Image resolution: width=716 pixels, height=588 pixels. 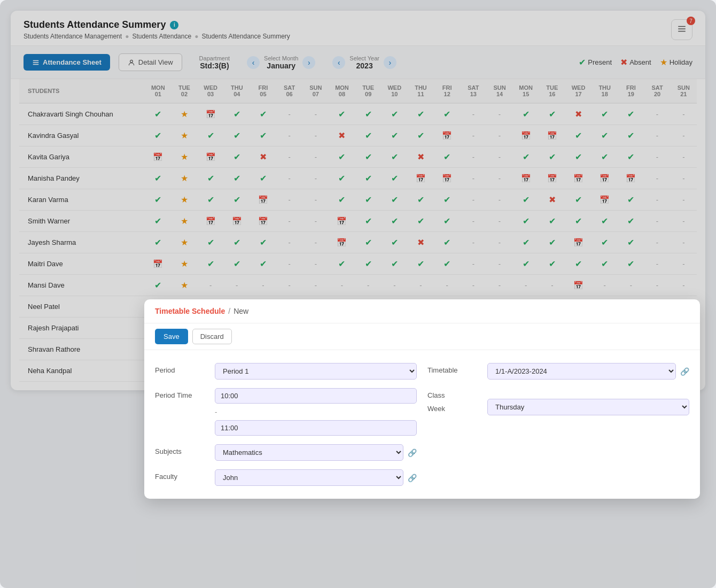 I want to click on timetable-control: 1/1-A/2023-2024 🔗, so click(x=588, y=371).